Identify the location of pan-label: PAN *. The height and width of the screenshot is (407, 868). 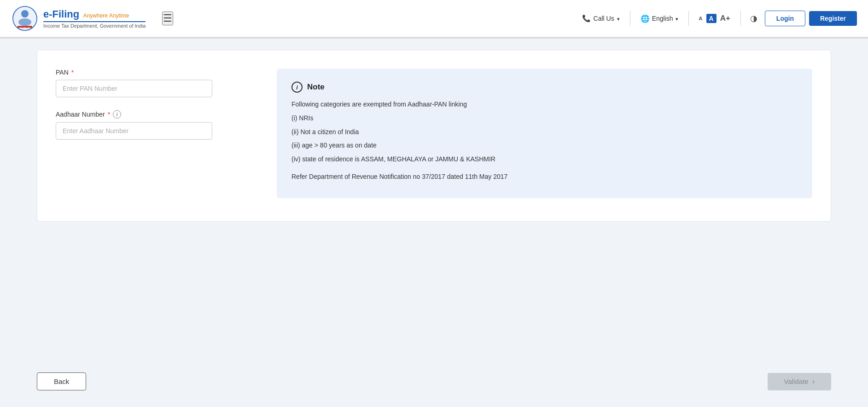
(152, 72).